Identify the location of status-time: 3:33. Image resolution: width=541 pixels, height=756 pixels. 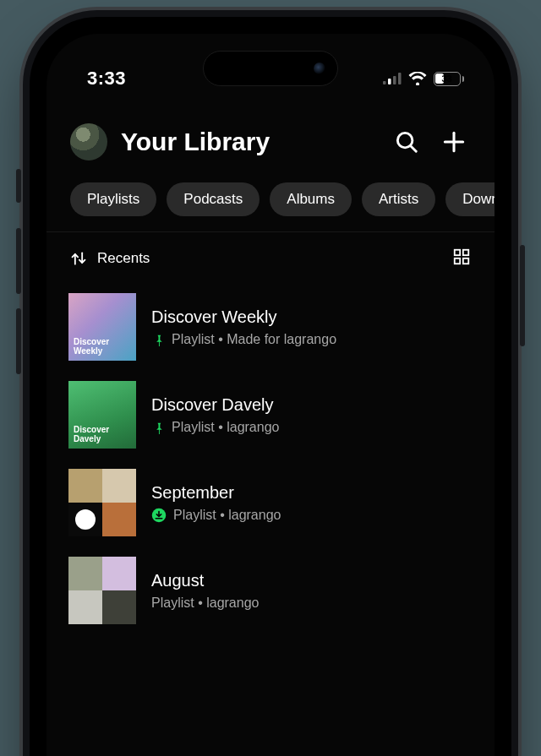
(107, 79).